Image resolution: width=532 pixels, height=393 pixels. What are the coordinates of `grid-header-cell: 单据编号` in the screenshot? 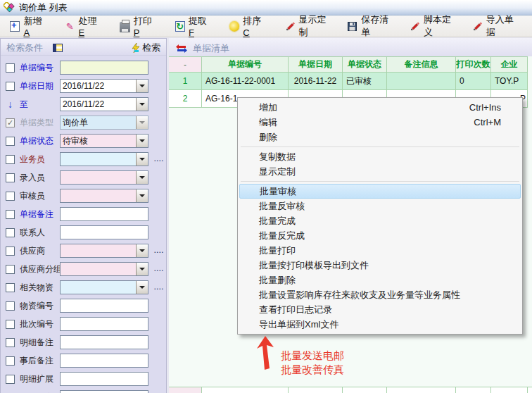 It's located at (245, 65).